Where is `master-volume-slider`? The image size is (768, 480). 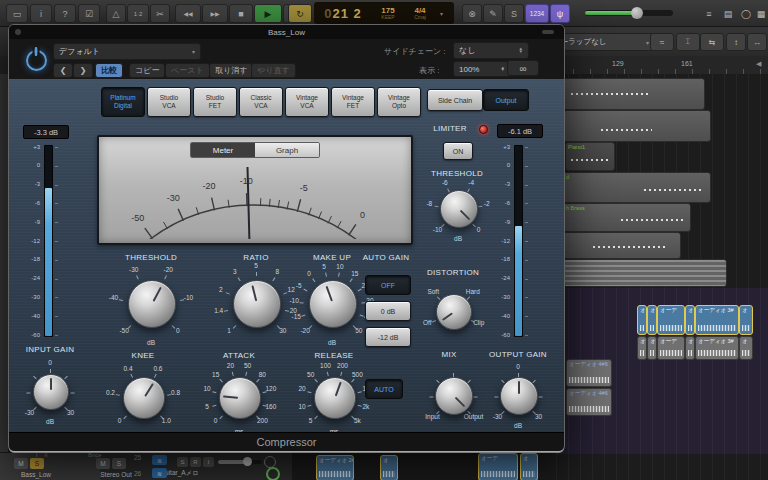 master-volume-slider is located at coordinates (629, 13).